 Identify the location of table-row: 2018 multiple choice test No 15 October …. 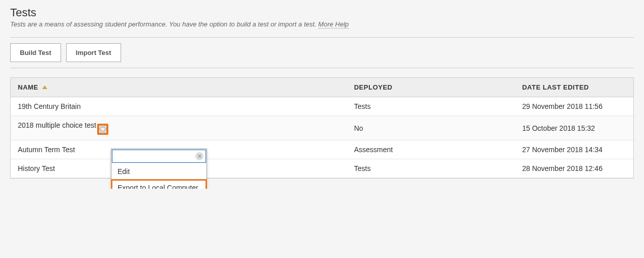
(322, 128).